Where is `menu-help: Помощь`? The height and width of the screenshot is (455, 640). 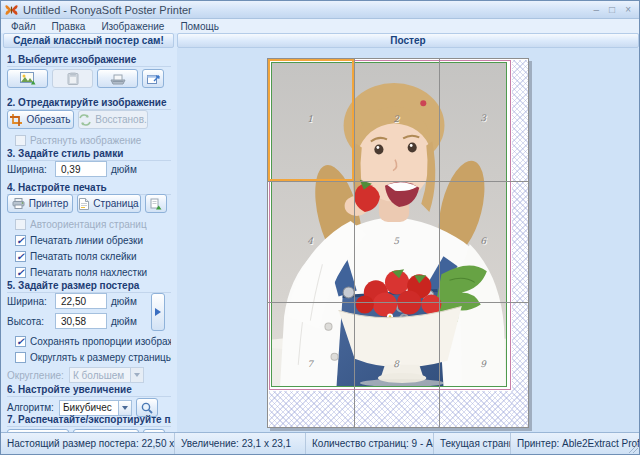 menu-help: Помощь is located at coordinates (200, 26).